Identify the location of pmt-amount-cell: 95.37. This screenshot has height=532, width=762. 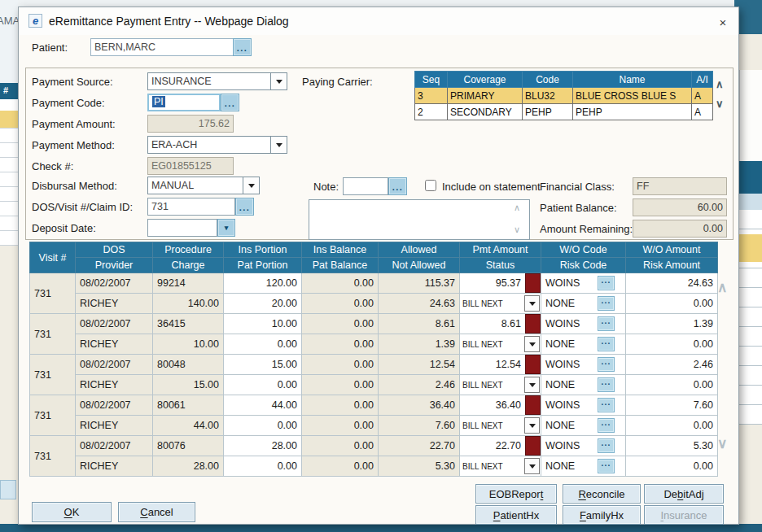
(501, 283).